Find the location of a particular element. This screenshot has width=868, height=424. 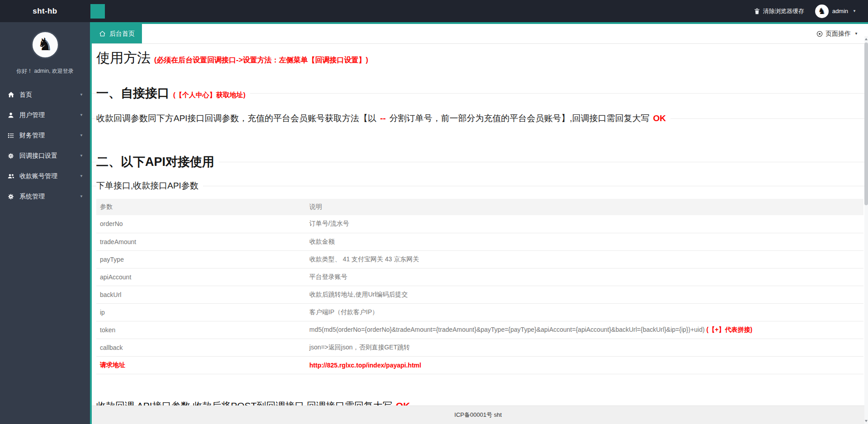

sidebar-item: 收款账号管理 ▼ is located at coordinates (45, 176).